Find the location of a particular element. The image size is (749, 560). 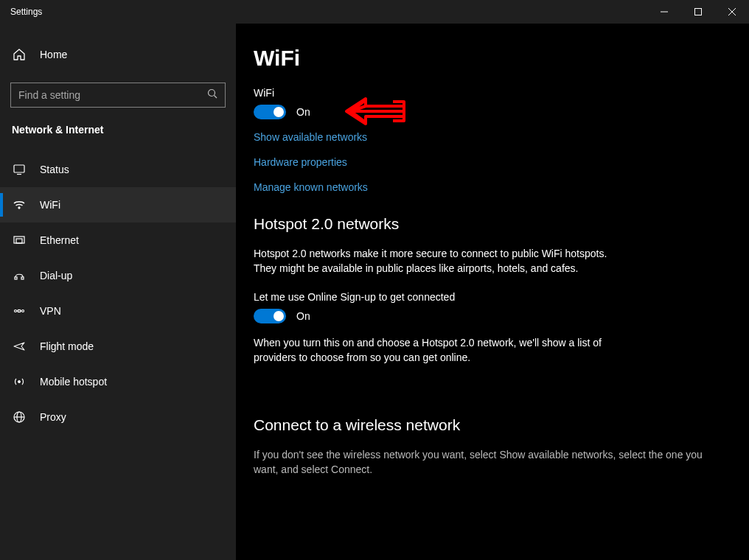

globe-icon is located at coordinates (19, 417).